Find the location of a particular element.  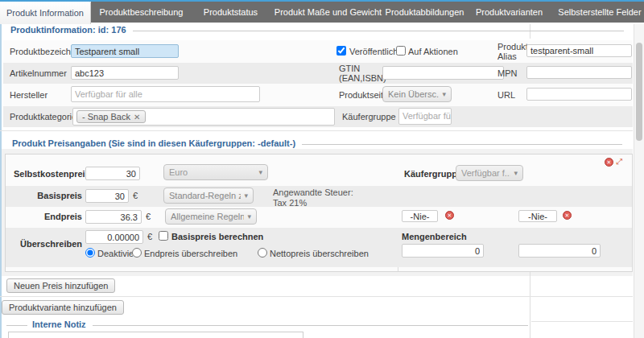

form-row-hersteller: Hersteller Produktseite Kein Übersc... ▾… is located at coordinates (318, 95).